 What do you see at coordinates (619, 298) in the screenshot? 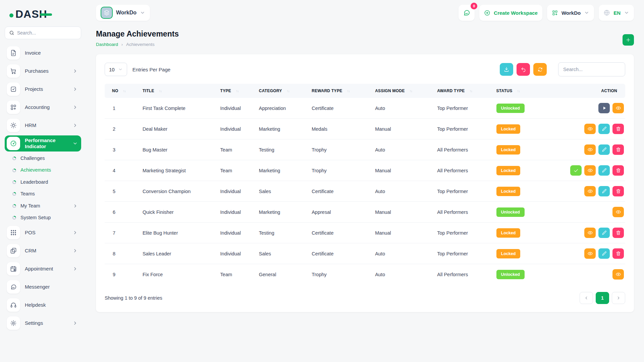
I see `next-page-button` at bounding box center [619, 298].